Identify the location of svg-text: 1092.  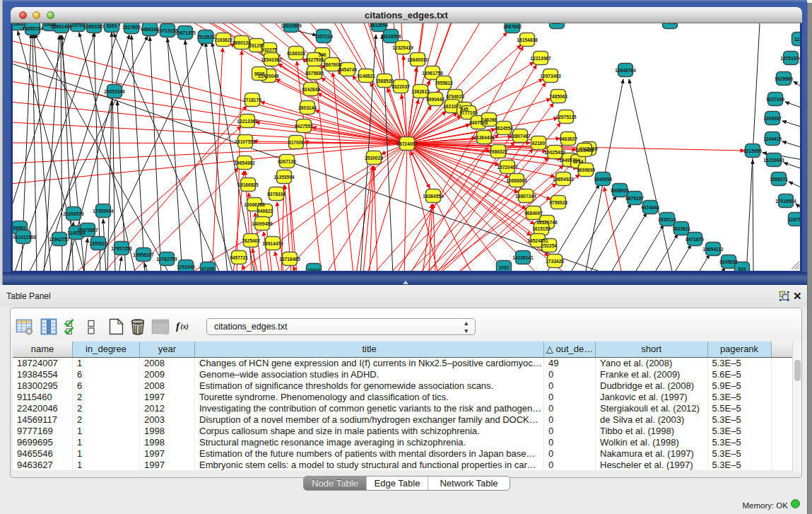
(505, 267).